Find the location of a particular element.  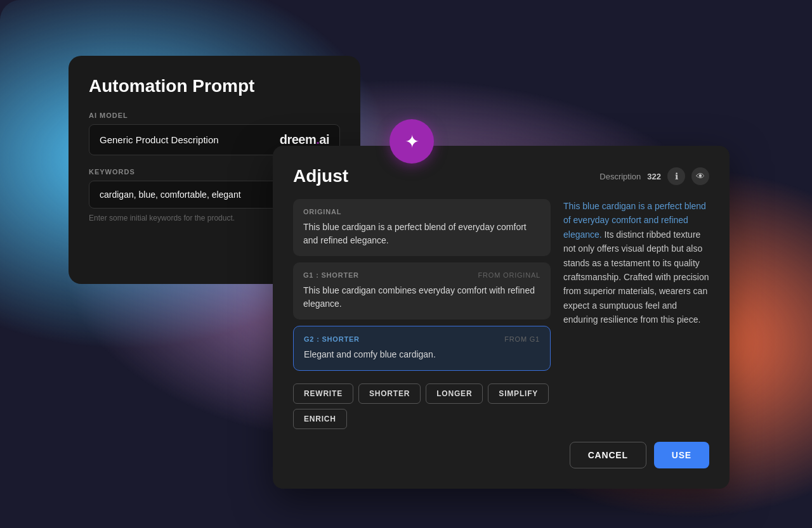

version-label-1: G1 : SHORTER is located at coordinates (331, 275).